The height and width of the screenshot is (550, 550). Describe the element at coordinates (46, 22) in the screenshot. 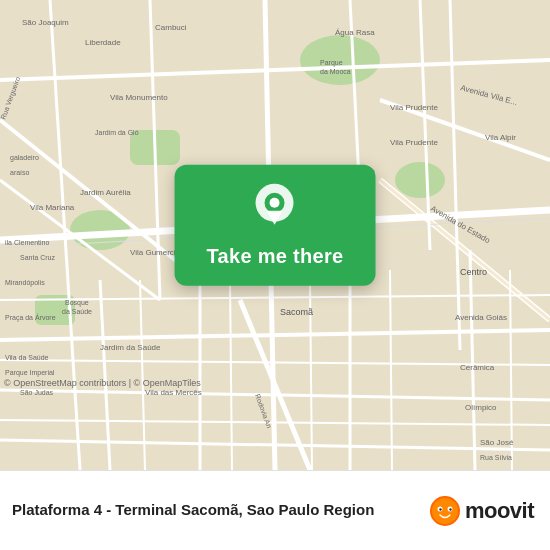

I see `svg-text: São Joaquim` at that location.